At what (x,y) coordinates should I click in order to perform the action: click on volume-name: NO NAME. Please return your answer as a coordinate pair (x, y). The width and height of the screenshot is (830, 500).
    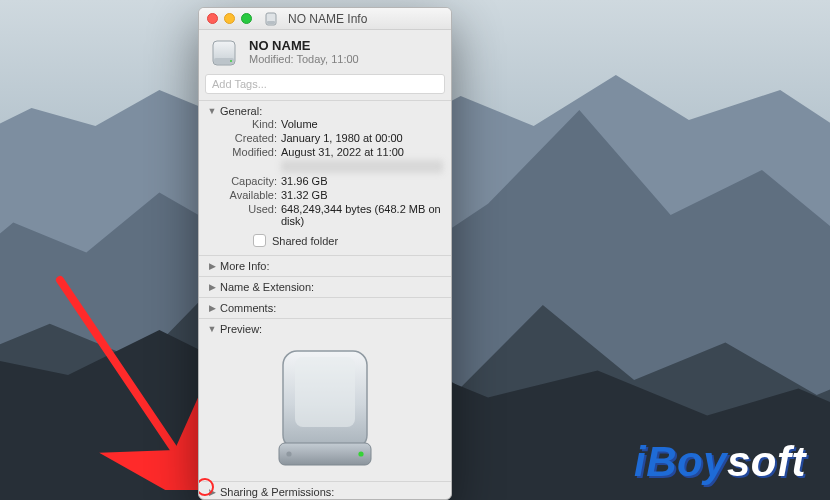
    Looking at the image, I should click on (304, 46).